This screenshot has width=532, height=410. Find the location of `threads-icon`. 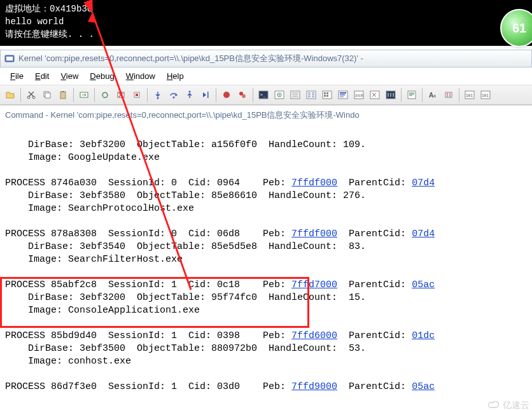

threads-icon is located at coordinates (391, 95).